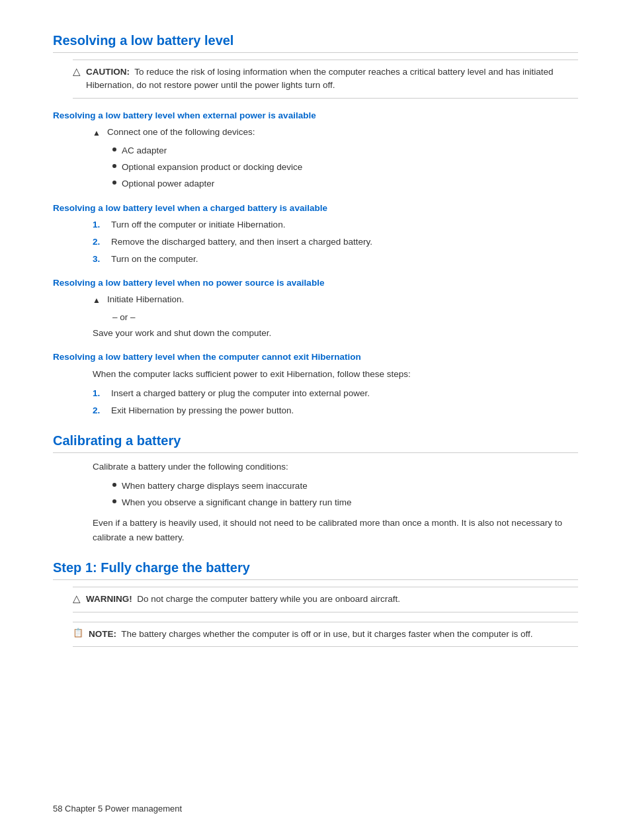 Image resolution: width=631 pixels, height=840 pixels. Describe the element at coordinates (335, 132) in the screenshot. I see `sub1-triangle-item: ▲ Connect one of the following devices:` at that location.